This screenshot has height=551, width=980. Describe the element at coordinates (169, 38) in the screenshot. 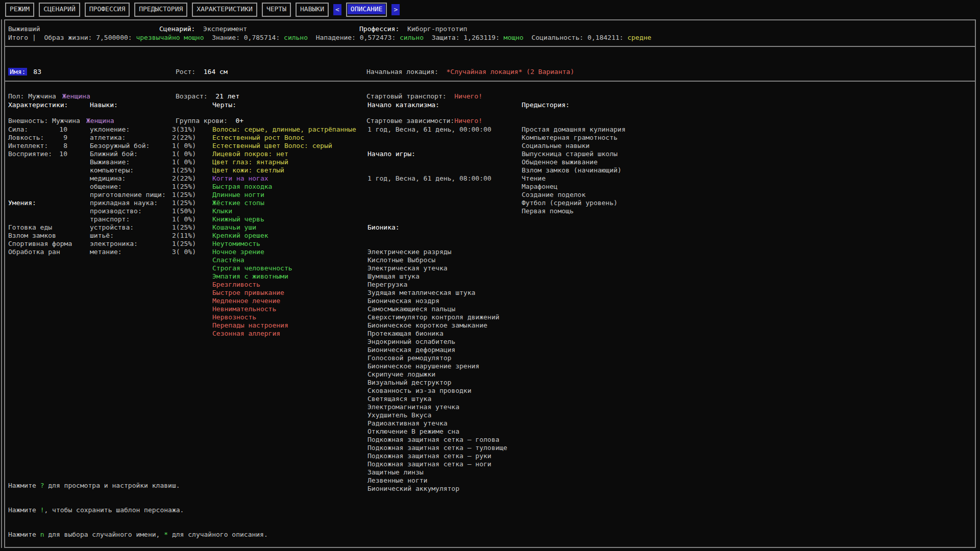

I see `text-segment: чрезвычайно мощно` at that location.